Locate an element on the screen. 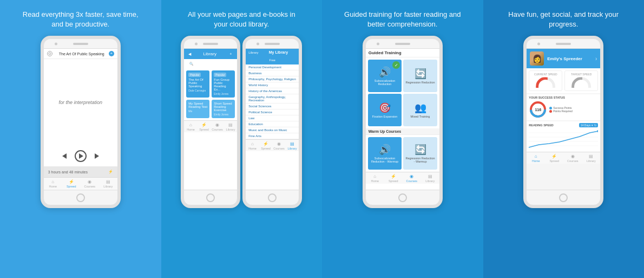 This screenshot has height=278, width=644. phone-1-top is located at coordinates (81, 44).